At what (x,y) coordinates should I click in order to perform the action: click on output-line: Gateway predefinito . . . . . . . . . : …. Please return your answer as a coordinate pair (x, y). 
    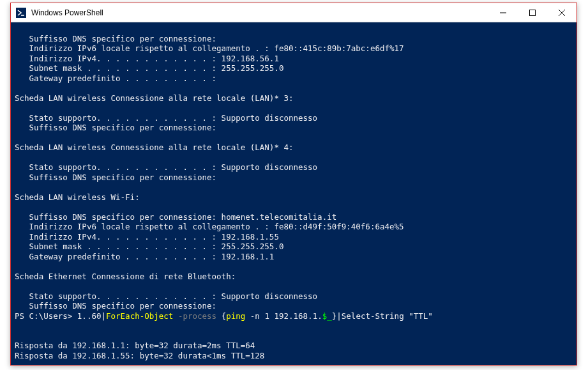
    Looking at the image, I should click on (294, 257).